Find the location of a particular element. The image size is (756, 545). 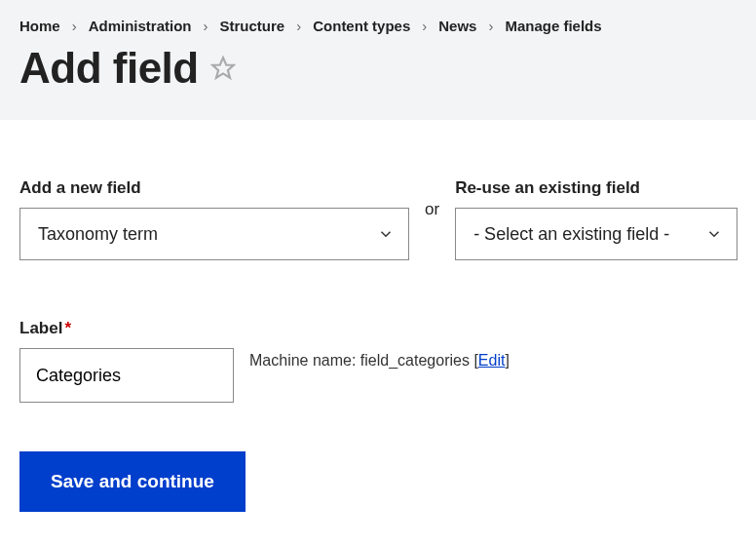

breadcrumb-link-news: News is located at coordinates (458, 25).